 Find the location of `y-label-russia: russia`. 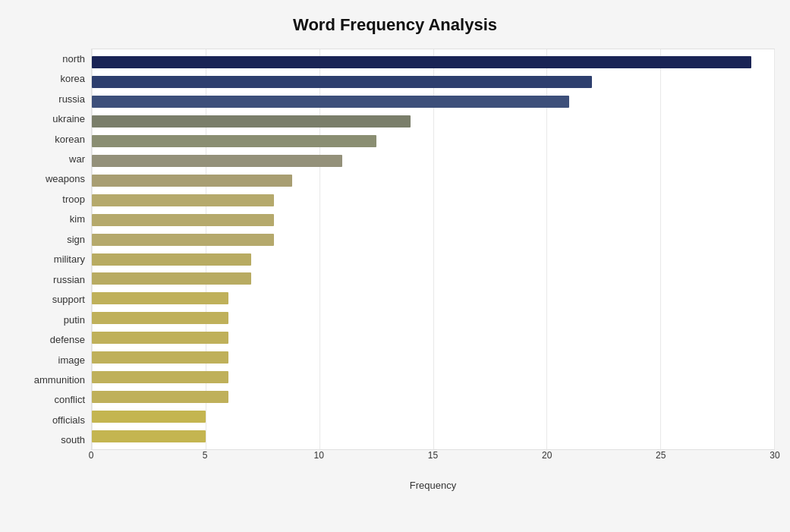

y-label-russia: russia is located at coordinates (50, 99).